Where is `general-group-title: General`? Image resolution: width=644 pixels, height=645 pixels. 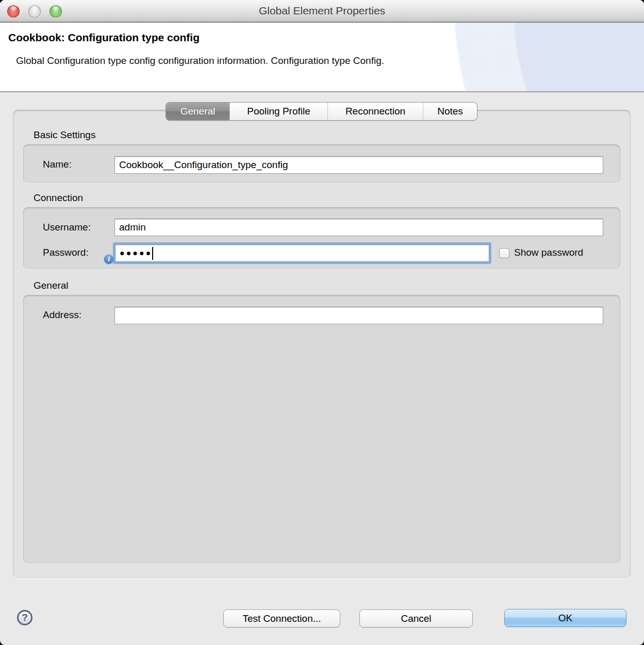 general-group-title: General is located at coordinates (51, 286).